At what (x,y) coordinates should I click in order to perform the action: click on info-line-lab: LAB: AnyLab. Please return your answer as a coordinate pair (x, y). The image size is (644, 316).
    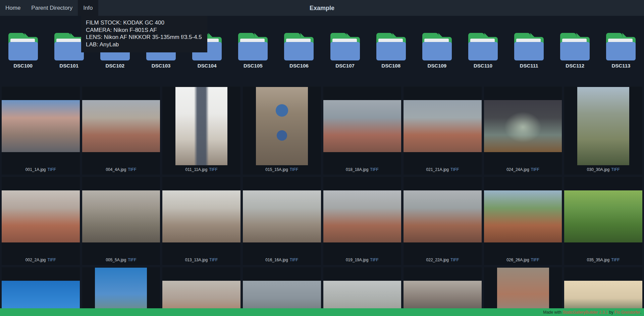
    Looking at the image, I should click on (144, 45).